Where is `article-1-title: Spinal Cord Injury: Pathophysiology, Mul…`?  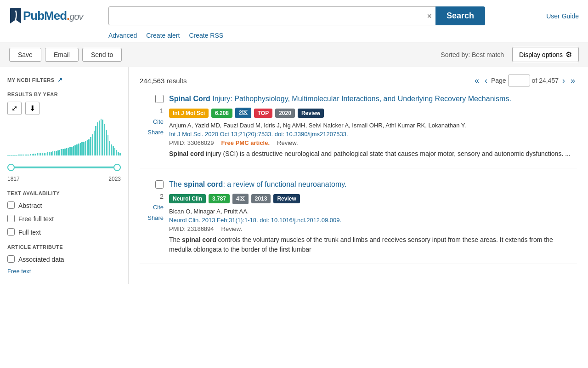
article-1-title: Spinal Cord Injury: Pathophysiology, Mul… is located at coordinates (373, 99).